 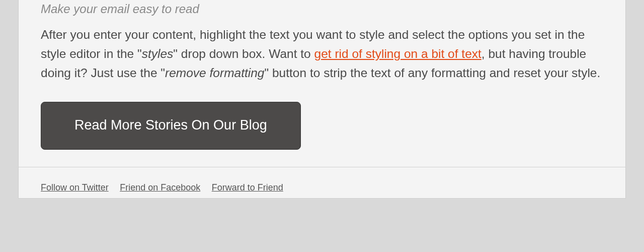 What do you see at coordinates (398, 53) in the screenshot?
I see `remove-styling-link: get rid of styling on a bit of text` at bounding box center [398, 53].